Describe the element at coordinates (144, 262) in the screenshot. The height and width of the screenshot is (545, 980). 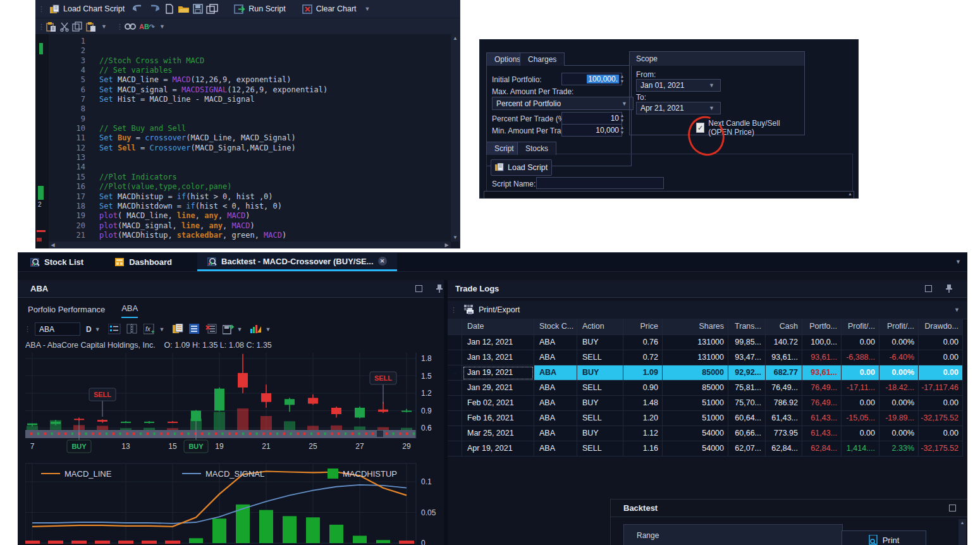
I see `tab-dashboard: Dashboard` at that location.